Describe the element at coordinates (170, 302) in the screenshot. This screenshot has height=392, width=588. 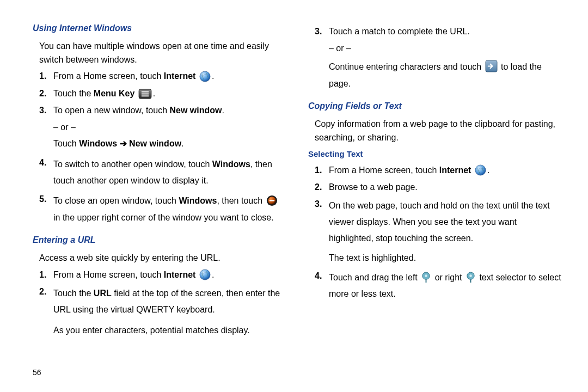
I see `step-text: Touch the URL field at the top of the sc…` at that location.